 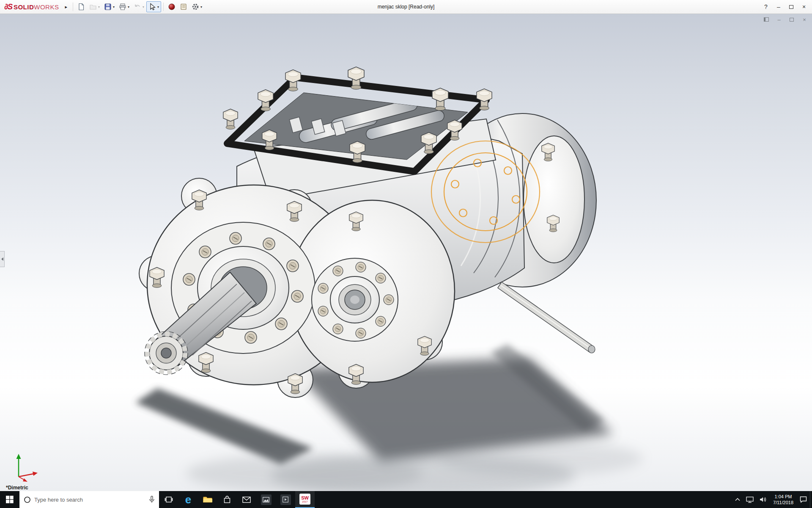 I want to click on sw-tile-line1: SW, so click(x=305, y=498).